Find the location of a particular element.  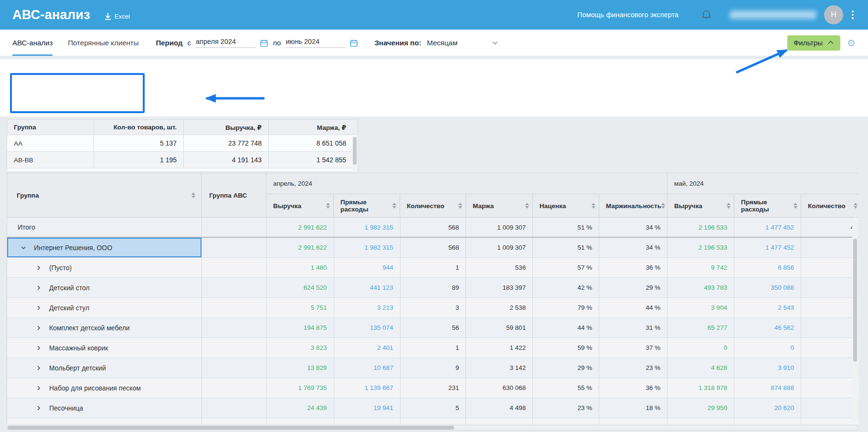

table-row: Набор для рисования песком1 769 7351 139… is located at coordinates (433, 388).